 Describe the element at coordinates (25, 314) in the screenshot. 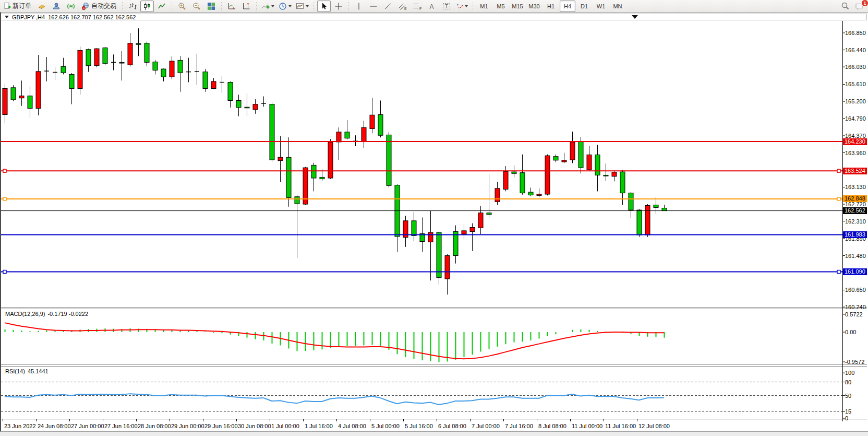

I see `macd-indicator-name: MACD(12,26,9)` at that location.